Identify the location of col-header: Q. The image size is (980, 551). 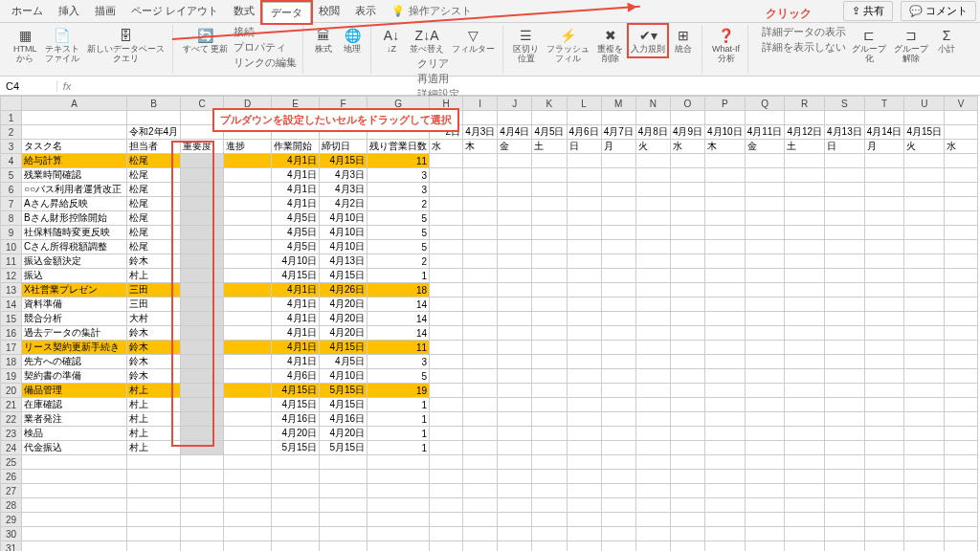
(765, 103).